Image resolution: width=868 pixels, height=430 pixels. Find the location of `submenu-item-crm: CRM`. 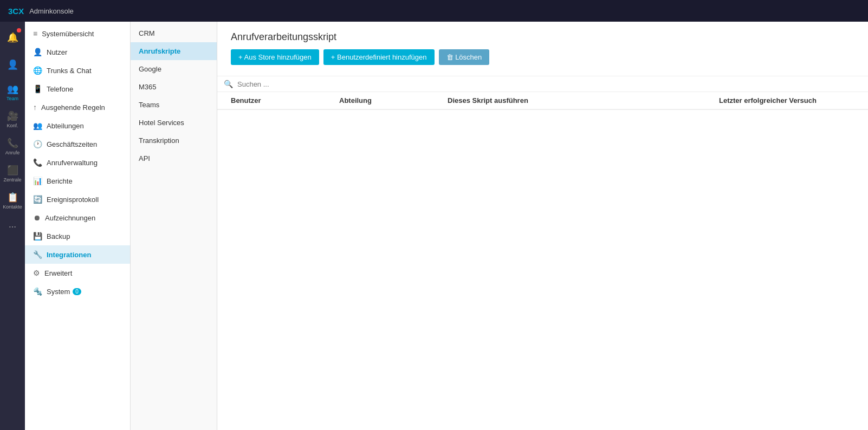

submenu-item-crm: CRM is located at coordinates (173, 34).